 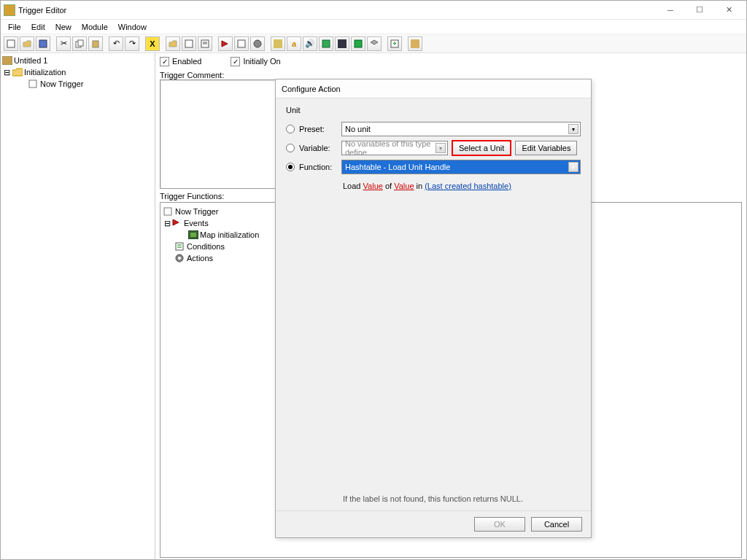 What do you see at coordinates (395, 44) in the screenshot?
I see `tool-import-icon` at bounding box center [395, 44].